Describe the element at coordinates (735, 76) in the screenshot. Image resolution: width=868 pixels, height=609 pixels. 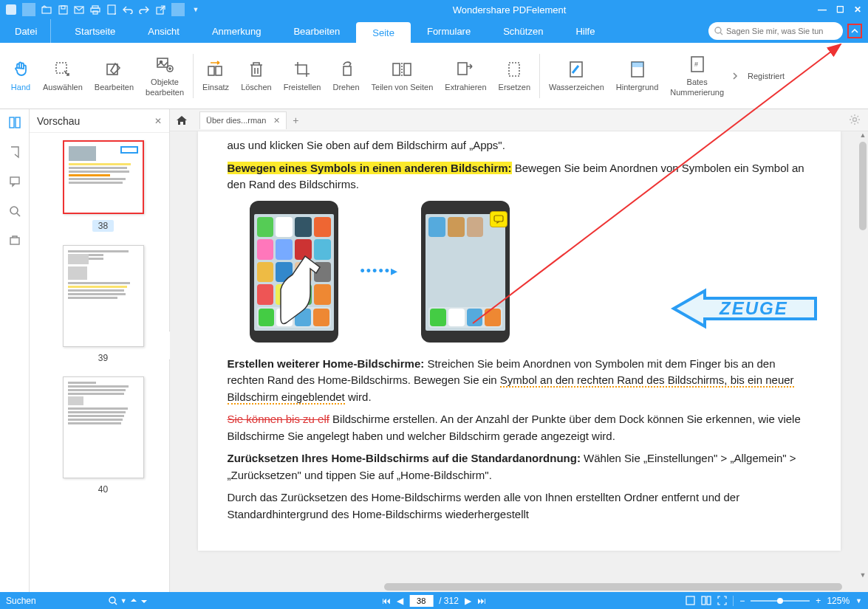
I see `ribbon-more-button` at that location.